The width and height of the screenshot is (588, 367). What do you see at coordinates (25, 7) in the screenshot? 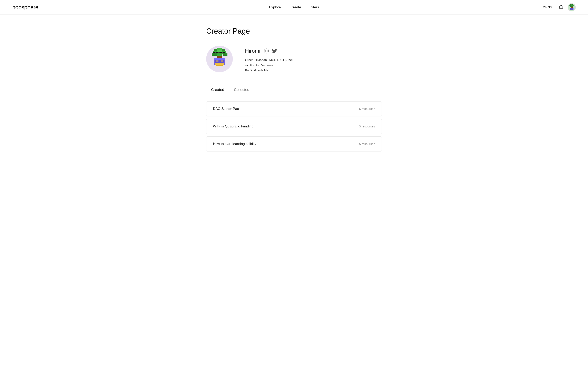
I see `logo: noosphere` at bounding box center [25, 7].